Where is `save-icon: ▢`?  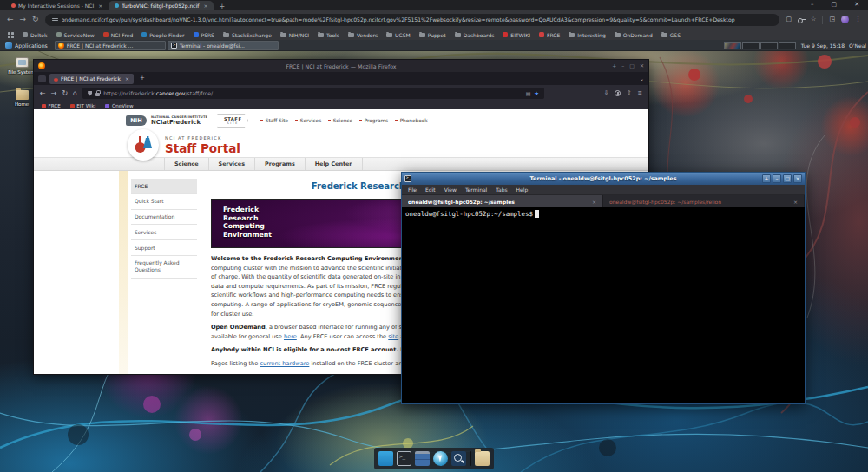 save-icon: ▢ is located at coordinates (788, 19).